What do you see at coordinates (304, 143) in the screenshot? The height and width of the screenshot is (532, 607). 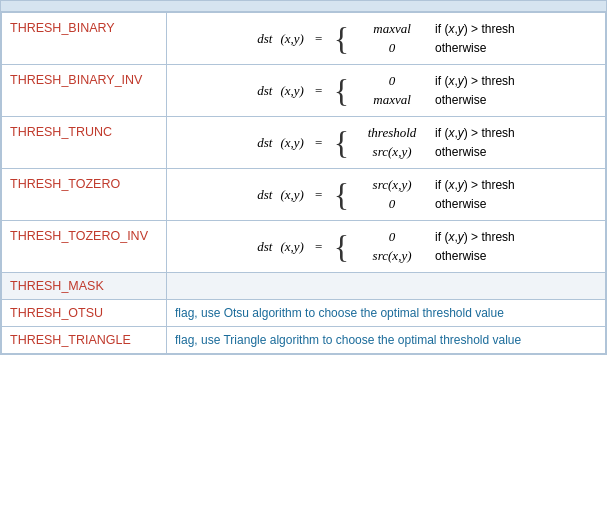 I see `table-row: THRESH_TRUNC dst(x,y) = { threshold if (…` at bounding box center [304, 143].